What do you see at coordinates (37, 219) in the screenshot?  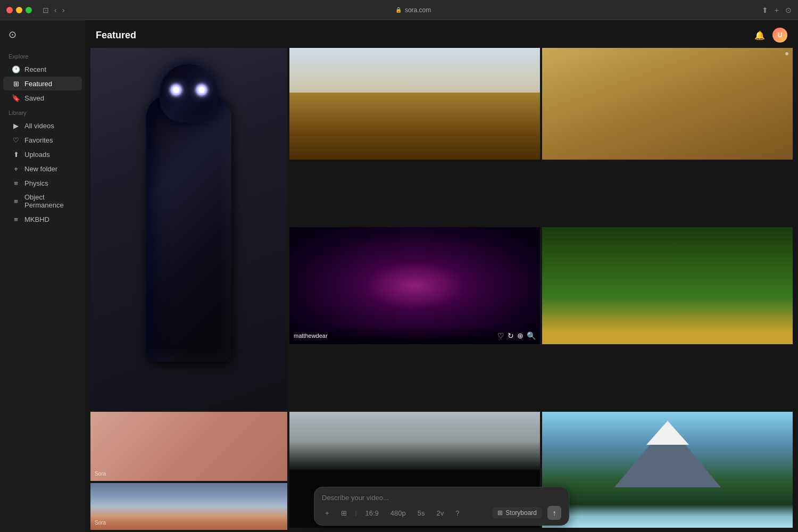 I see `sidebar-item-label-mkbhd: MKBHD` at bounding box center [37, 219].